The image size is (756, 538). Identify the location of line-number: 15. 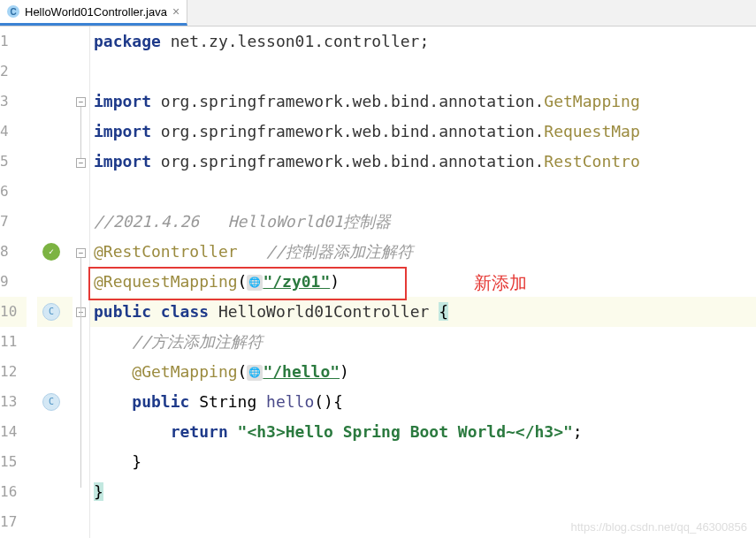
(13, 462).